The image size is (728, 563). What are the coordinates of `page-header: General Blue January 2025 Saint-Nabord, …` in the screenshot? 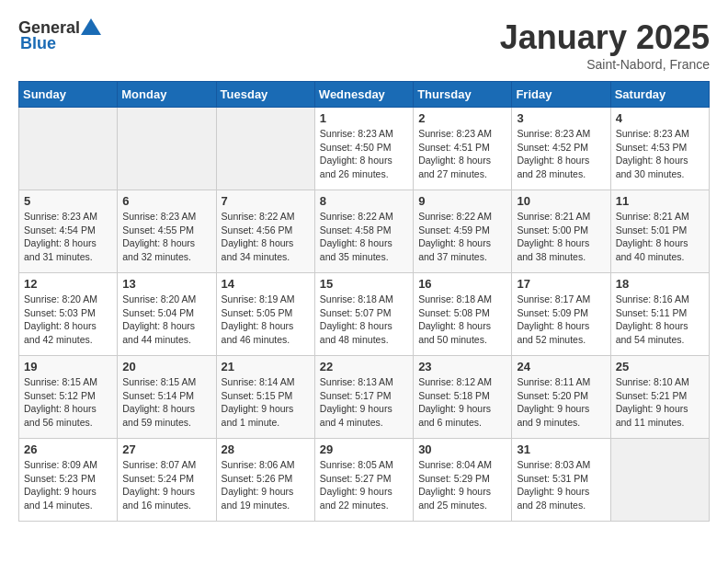 It's located at (364, 45).